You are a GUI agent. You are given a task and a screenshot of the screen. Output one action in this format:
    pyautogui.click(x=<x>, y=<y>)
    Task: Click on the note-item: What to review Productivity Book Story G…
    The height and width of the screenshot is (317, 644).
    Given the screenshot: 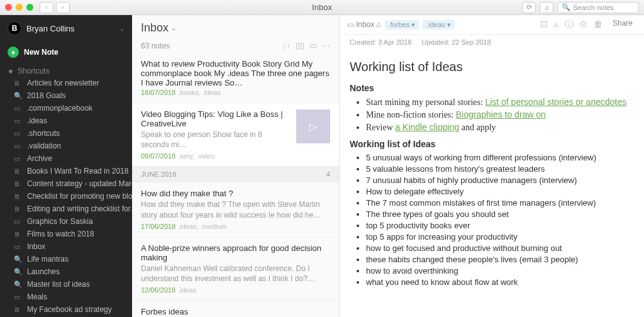 What is the action you would take?
    pyautogui.click(x=235, y=78)
    